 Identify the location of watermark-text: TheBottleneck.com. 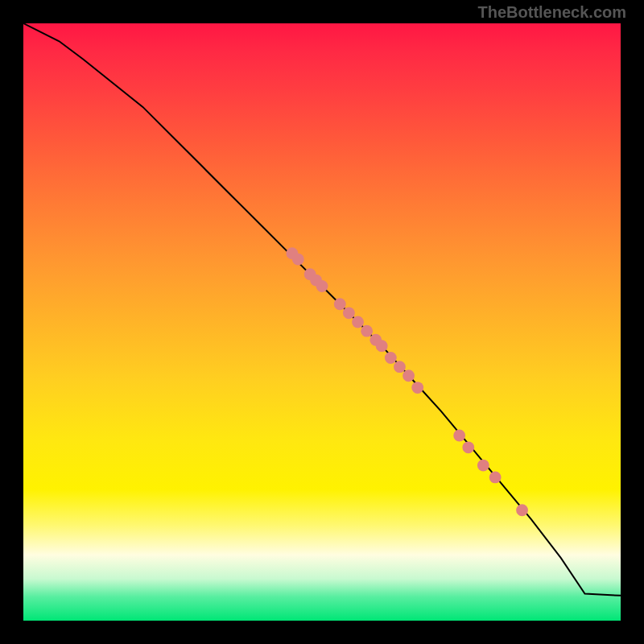
(552, 13).